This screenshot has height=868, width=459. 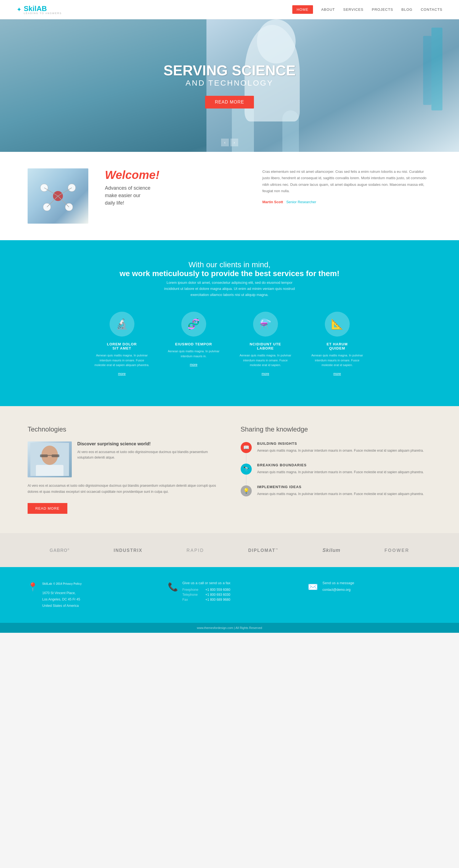 I want to click on partner-skilum: Skilum, so click(x=331, y=550).